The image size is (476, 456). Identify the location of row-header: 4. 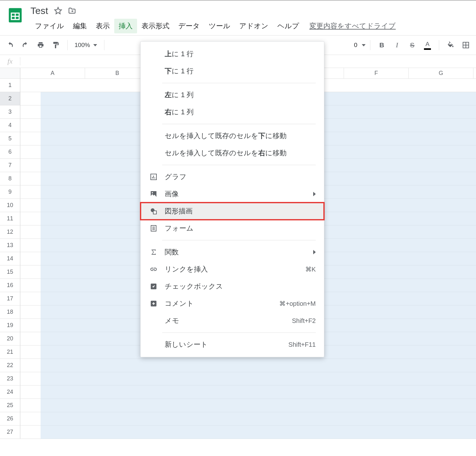
(10, 125).